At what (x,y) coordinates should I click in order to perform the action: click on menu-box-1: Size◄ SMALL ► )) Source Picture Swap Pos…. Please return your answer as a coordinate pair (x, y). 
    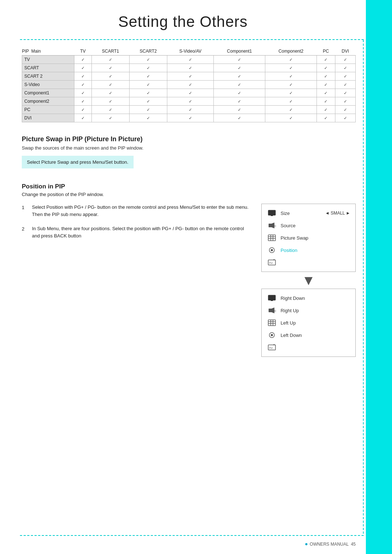
    Looking at the image, I should click on (309, 238).